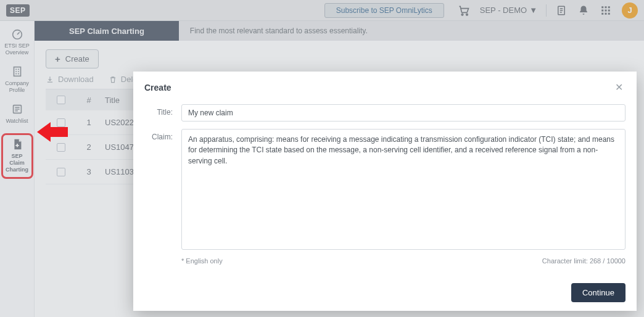 Image resolution: width=644 pixels, height=317 pixels. I want to click on sidebar-label: Company Profile, so click(17, 87).